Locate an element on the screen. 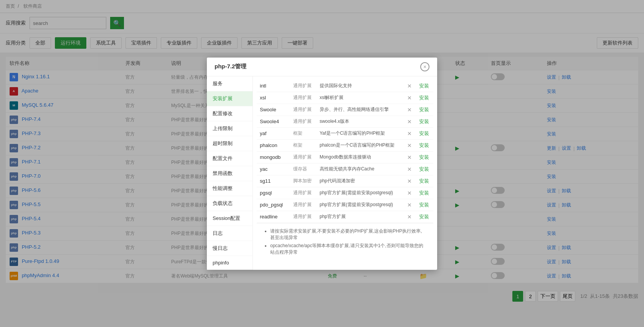 The image size is (644, 327). ext-name: pgsql is located at coordinates (273, 193).